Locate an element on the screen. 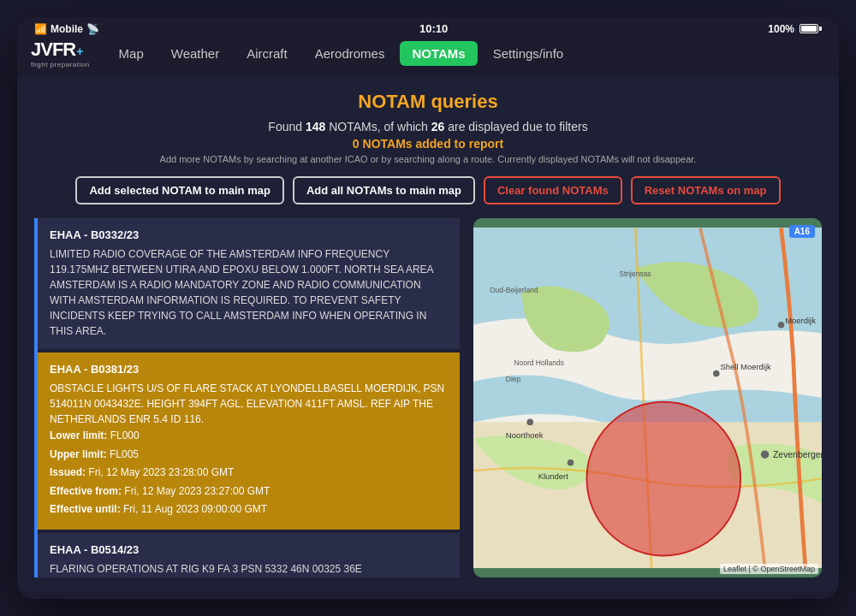  svg-text: Zevenbergen is located at coordinates (798, 455).